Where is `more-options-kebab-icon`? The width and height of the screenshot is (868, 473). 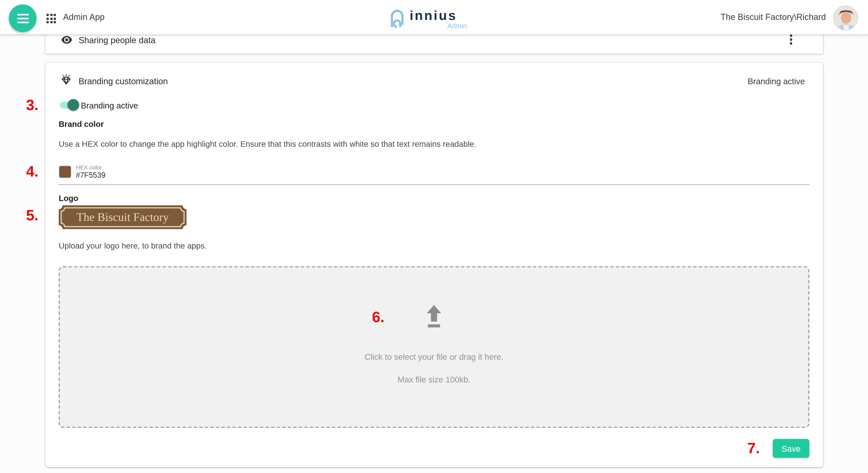
more-options-kebab-icon is located at coordinates (791, 40).